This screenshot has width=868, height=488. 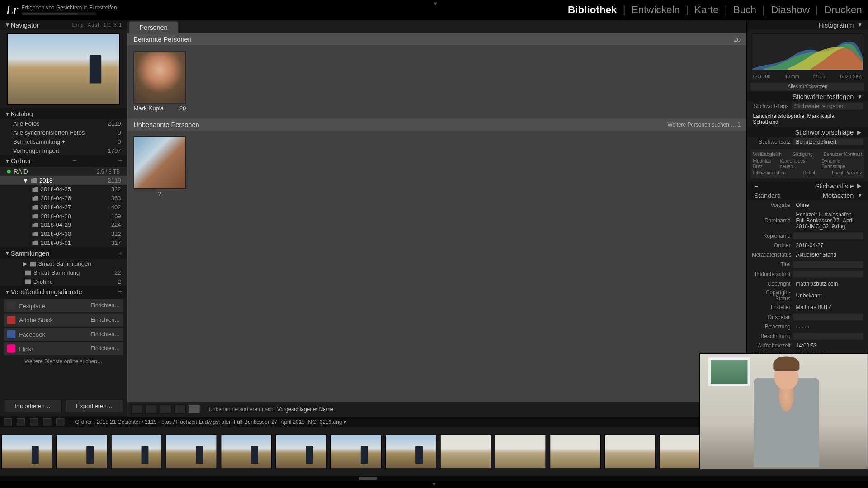 I want to click on metadata-header: StandardMetadaten▼, so click(x=807, y=195).